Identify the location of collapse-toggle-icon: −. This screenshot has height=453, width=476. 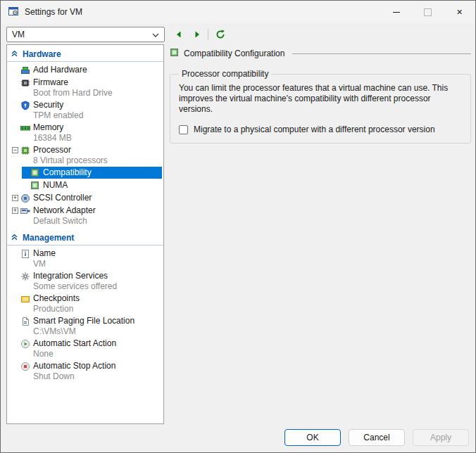
(15, 151).